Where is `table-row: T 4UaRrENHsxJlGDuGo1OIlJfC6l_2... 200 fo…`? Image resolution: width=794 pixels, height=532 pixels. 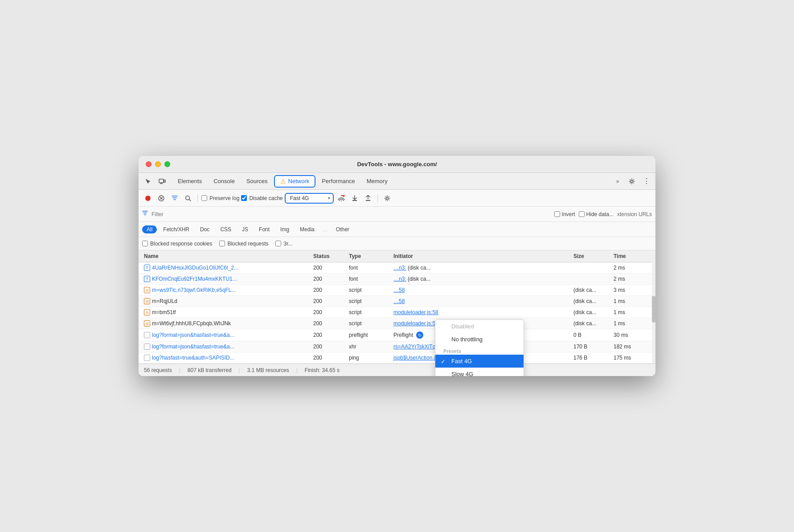 table-row: T 4UaRrENHsxJlGDuGo1OIlJfC6l_2... 200 fo… is located at coordinates (397, 268).